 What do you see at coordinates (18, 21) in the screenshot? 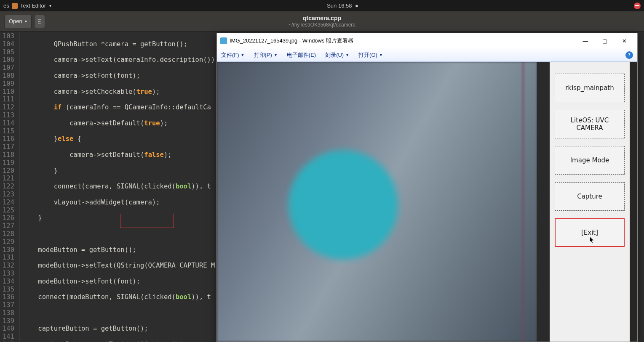
I see `open-button: Open ▾` at bounding box center [18, 21].